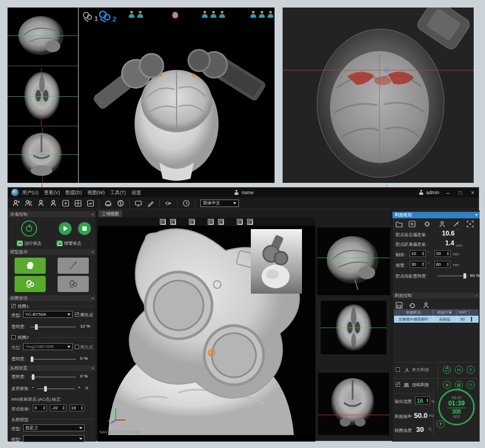 The height and width of the screenshot is (448, 485). I want to click on coil2-alpha-slider, so click(53, 359).